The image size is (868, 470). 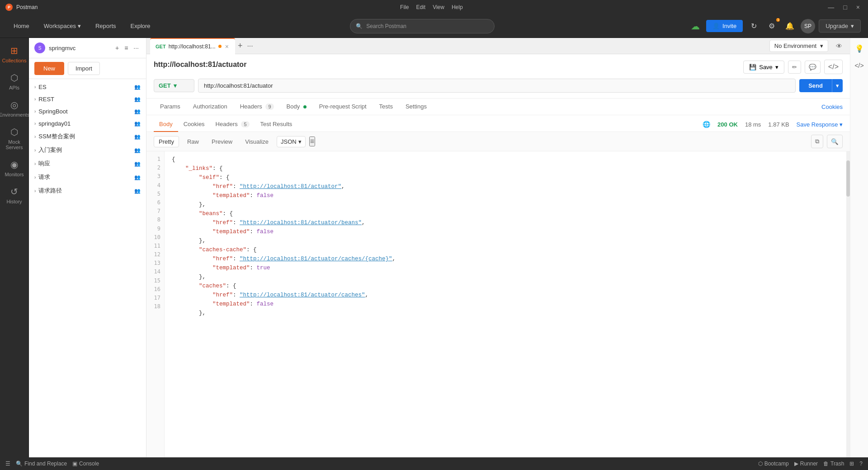 I want to click on list-item: › 请求 👥, so click(x=88, y=177).